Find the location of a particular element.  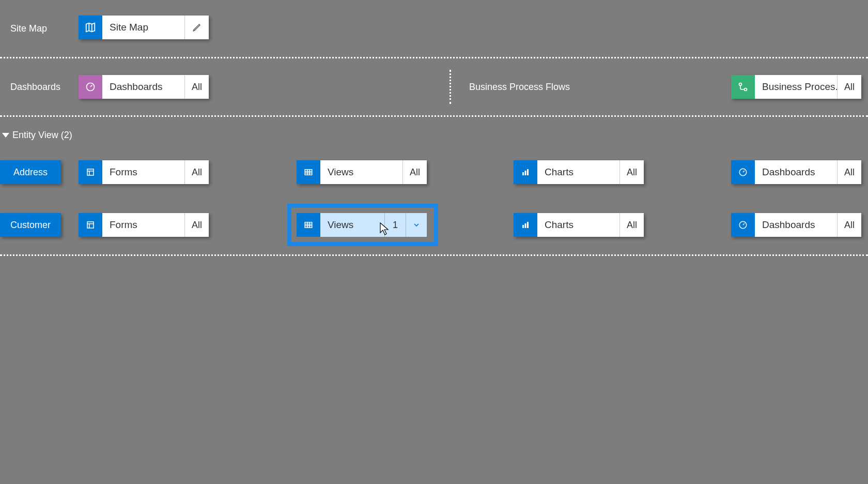

card-address-charts-label: Charts is located at coordinates (579, 172).